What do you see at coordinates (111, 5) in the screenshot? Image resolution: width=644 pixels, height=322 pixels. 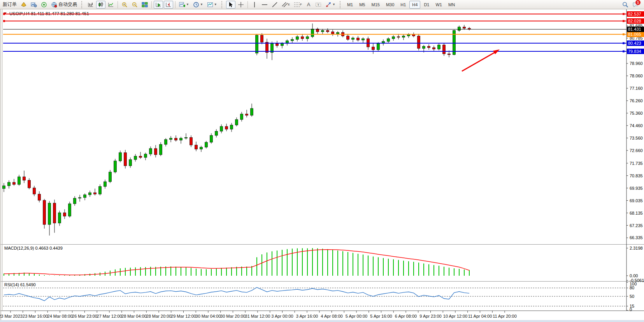 I see `line-chart-button` at bounding box center [111, 5].